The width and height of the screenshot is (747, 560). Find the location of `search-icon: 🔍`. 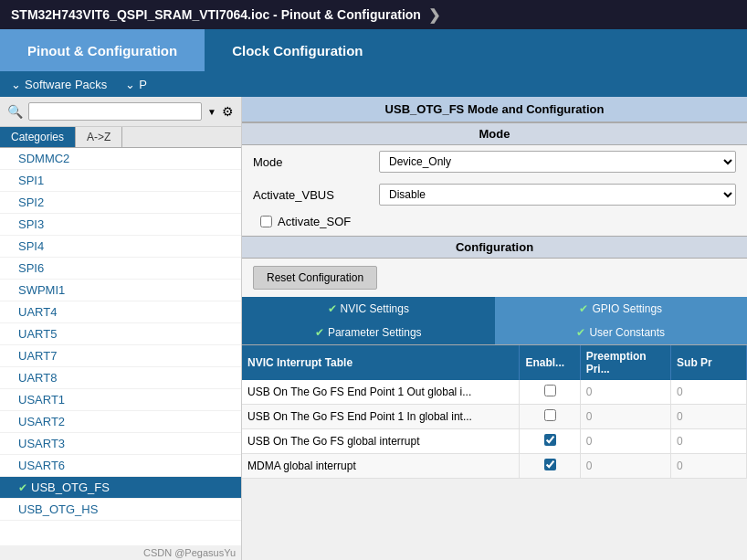

search-icon: 🔍 is located at coordinates (15, 111).